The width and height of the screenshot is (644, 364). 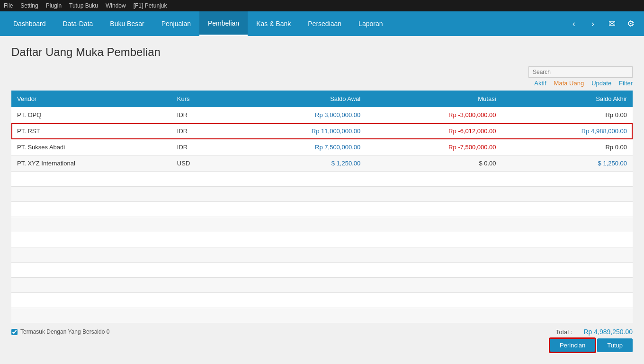 I want to click on checkbox-text: Termasuk Dengan Yang Bersaldo 0, so click(x=65, y=332).